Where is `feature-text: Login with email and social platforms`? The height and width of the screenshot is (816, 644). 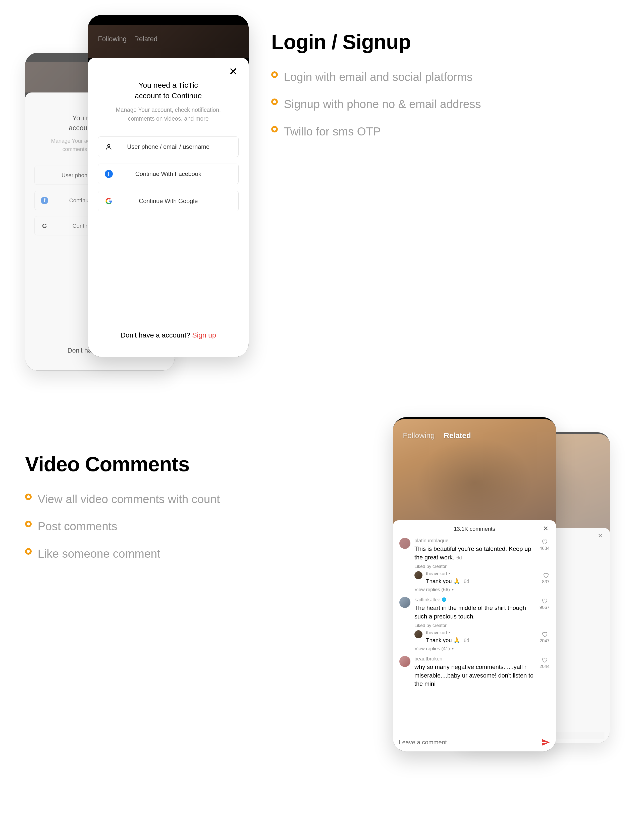 feature-text: Login with email and social platforms is located at coordinates (379, 77).